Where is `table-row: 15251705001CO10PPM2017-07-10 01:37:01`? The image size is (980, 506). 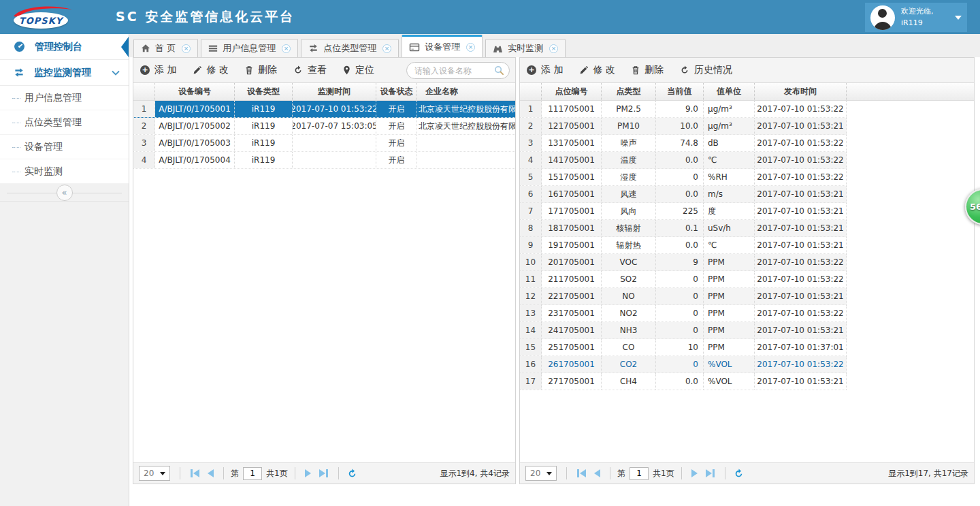
table-row: 15251705001CO10PPM2017-07-10 01:37:01 is located at coordinates (683, 347).